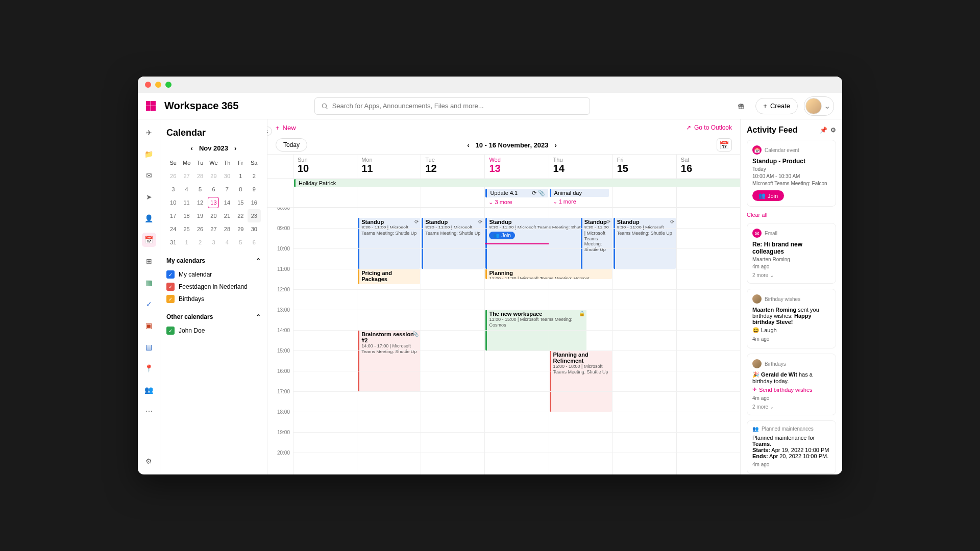 This screenshot has width=980, height=551. I want to click on search-input, so click(458, 106).